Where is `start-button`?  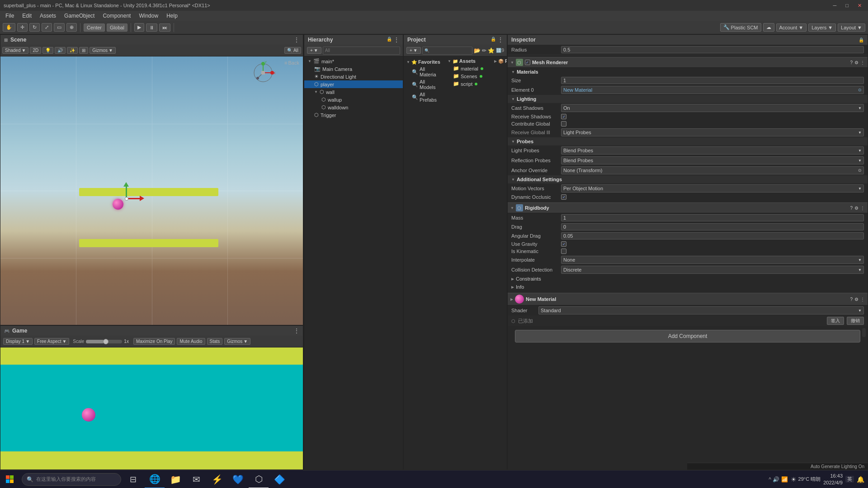 start-button is located at coordinates (10, 479).